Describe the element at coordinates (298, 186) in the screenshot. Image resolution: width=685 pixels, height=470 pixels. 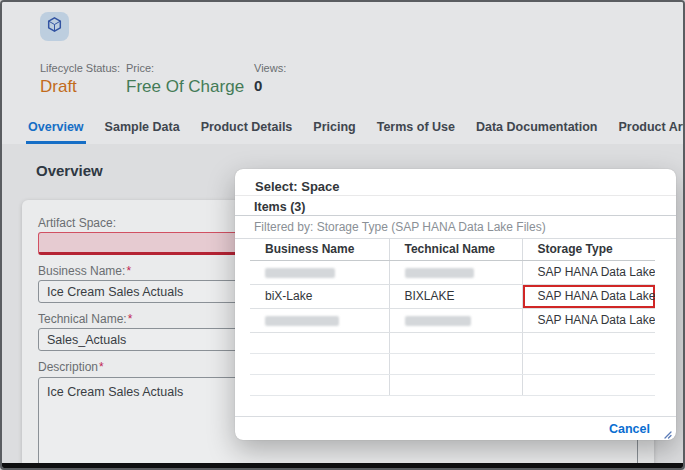
I see `dialog-title: Select: Space` at that location.